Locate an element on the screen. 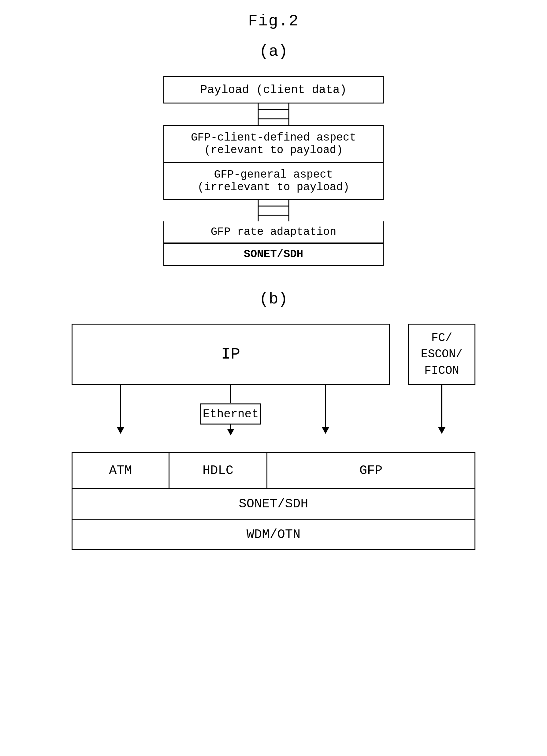 The width and height of the screenshot is (547, 756). sonet-sdh-box: SONET/SDH is located at coordinates (274, 504).